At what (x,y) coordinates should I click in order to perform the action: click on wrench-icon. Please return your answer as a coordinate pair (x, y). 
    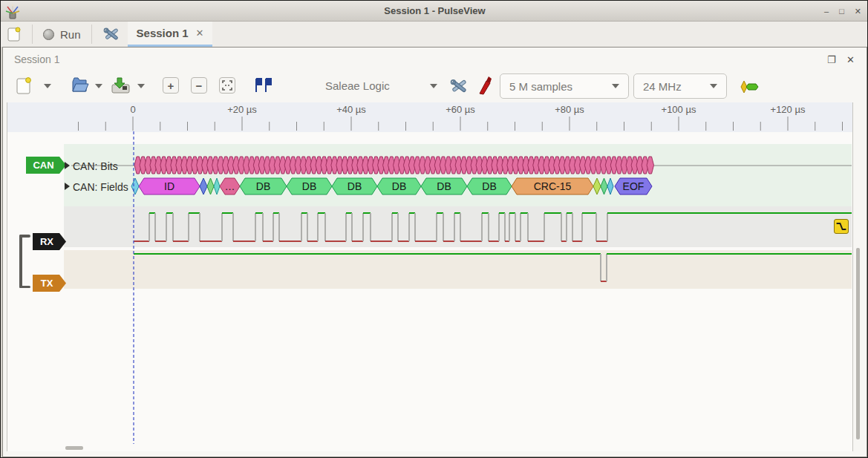
    Looking at the image, I should click on (459, 86).